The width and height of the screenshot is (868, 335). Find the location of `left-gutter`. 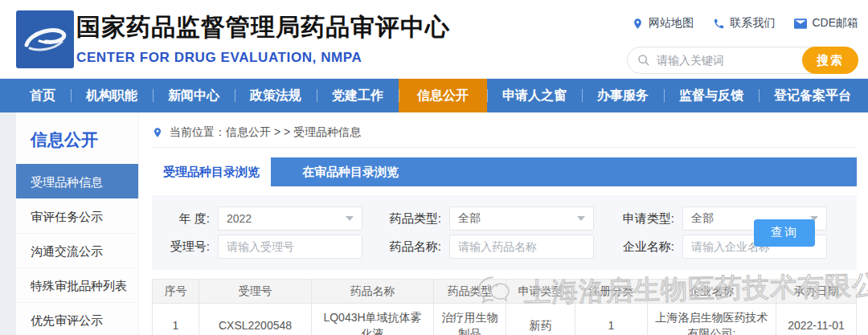

left-gutter is located at coordinates (8, 223).